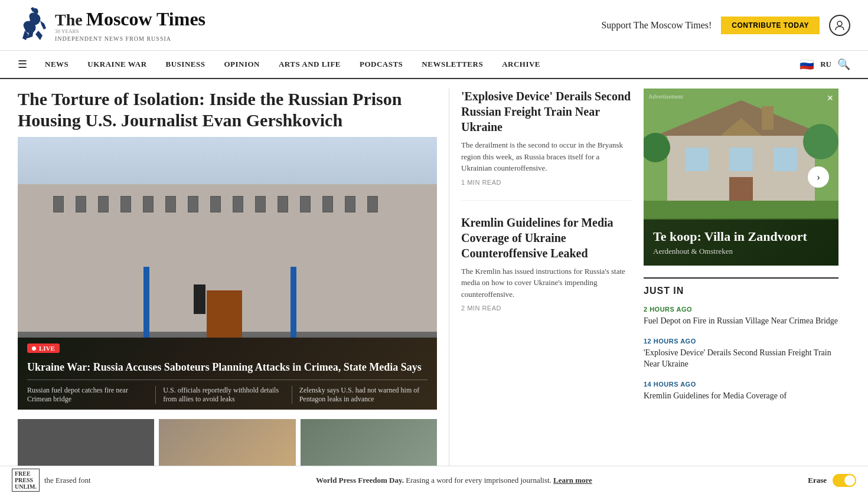 The width and height of the screenshot is (868, 494). What do you see at coordinates (547, 182) in the screenshot?
I see `article-1-meta: 1 Min Read` at bounding box center [547, 182].